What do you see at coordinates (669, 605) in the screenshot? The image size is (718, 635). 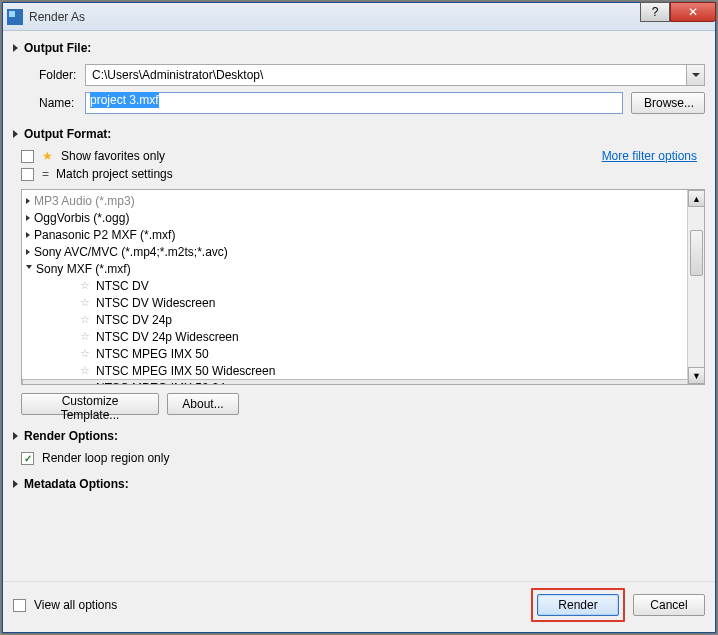 I see `cancel-button: Cancel` at bounding box center [669, 605].